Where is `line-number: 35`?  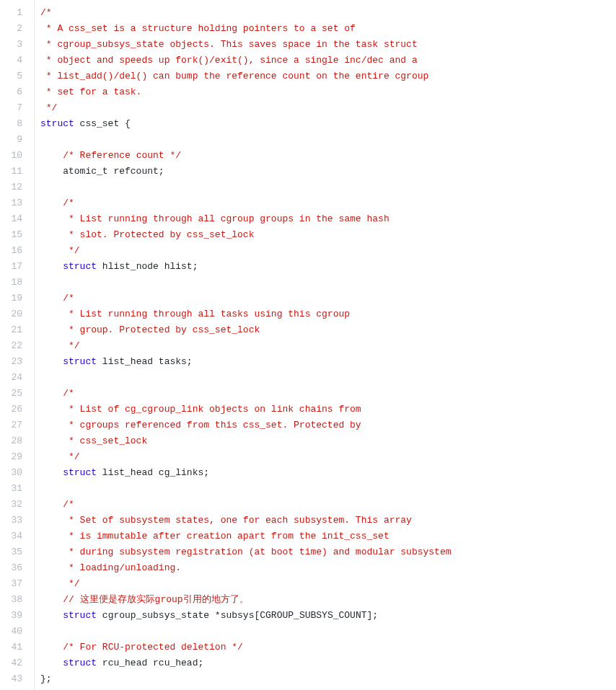
line-number: 35 is located at coordinates (13, 552).